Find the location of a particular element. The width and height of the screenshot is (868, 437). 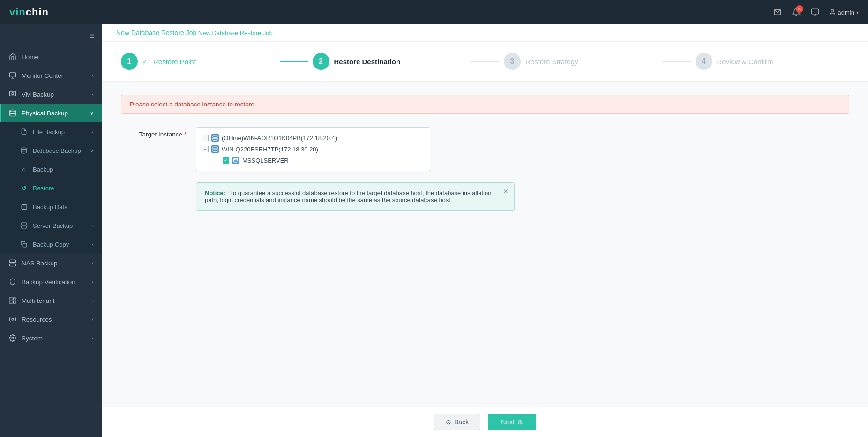

expand-icon-2: − is located at coordinates (205, 149).